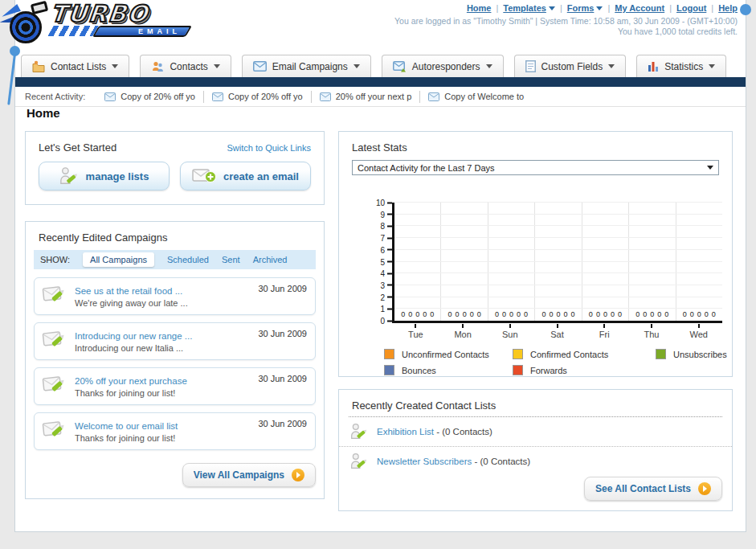 This screenshot has width=756, height=549. I want to click on recent-activity-label: Recent Activity:, so click(55, 96).